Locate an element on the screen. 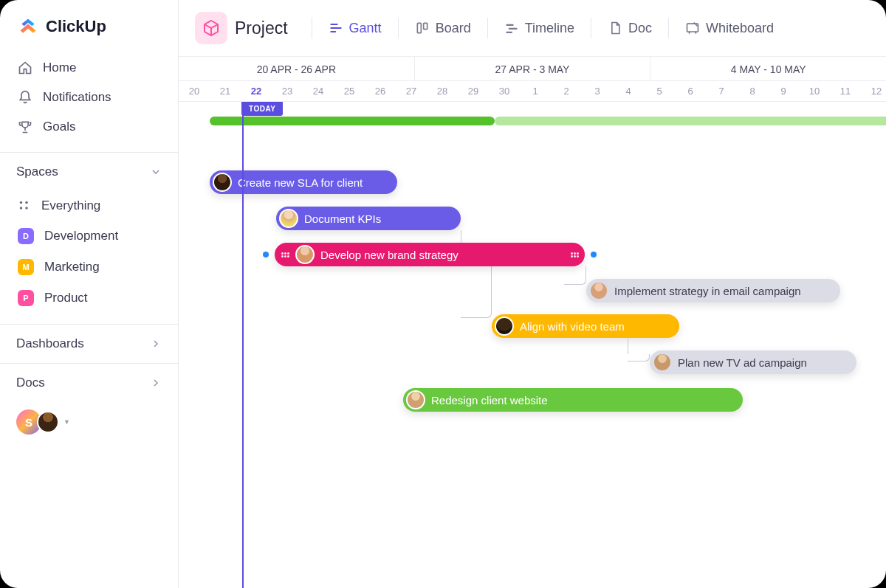 The width and height of the screenshot is (886, 588). task-label: Plan new TV ad campaign is located at coordinates (743, 363).